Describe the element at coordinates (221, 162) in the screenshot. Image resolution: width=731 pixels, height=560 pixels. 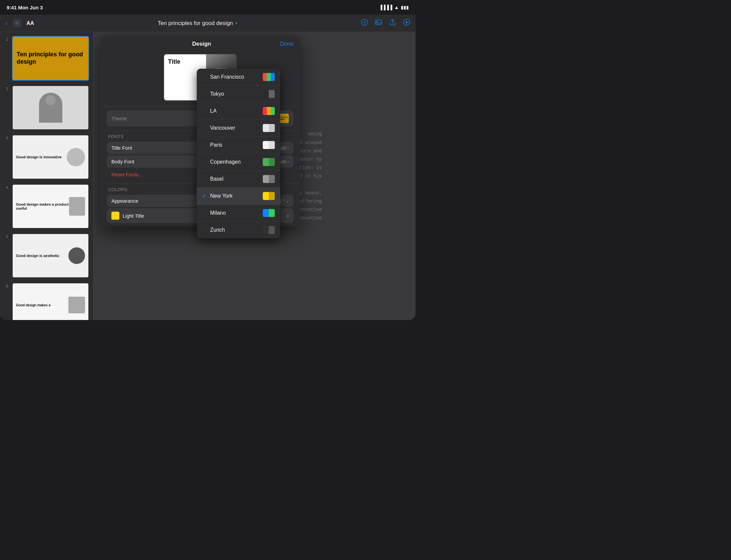
I see `dropdown-item-copenhagen-left: Copenhagen` at that location.